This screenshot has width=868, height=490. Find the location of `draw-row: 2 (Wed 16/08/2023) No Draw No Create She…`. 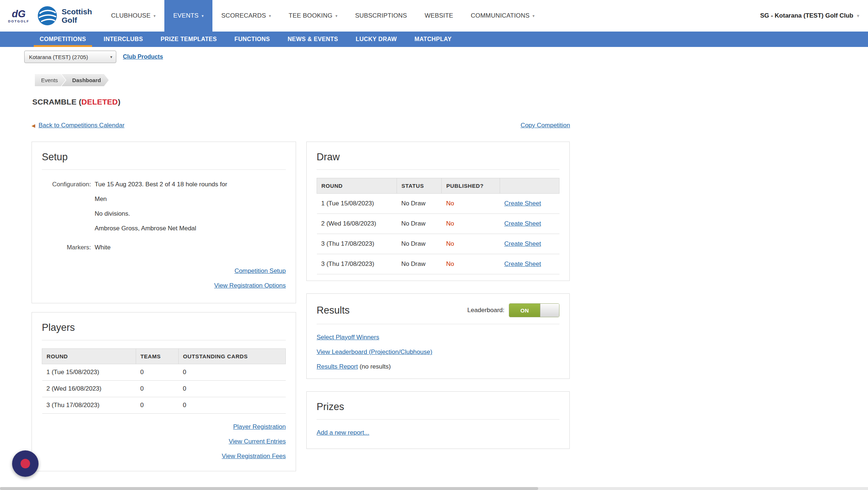

draw-row: 2 (Wed 16/08/2023) No Draw No Create She… is located at coordinates (438, 224).